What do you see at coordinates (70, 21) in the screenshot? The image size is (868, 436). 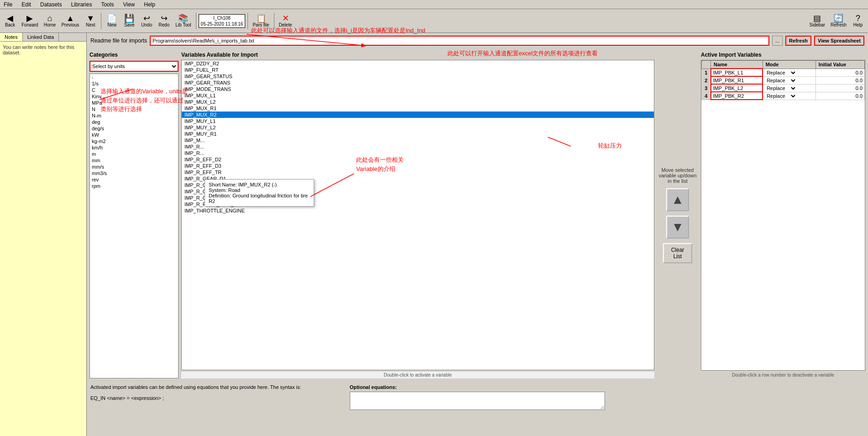 I see `previous-button: ▲ Previous` at bounding box center [70, 21].